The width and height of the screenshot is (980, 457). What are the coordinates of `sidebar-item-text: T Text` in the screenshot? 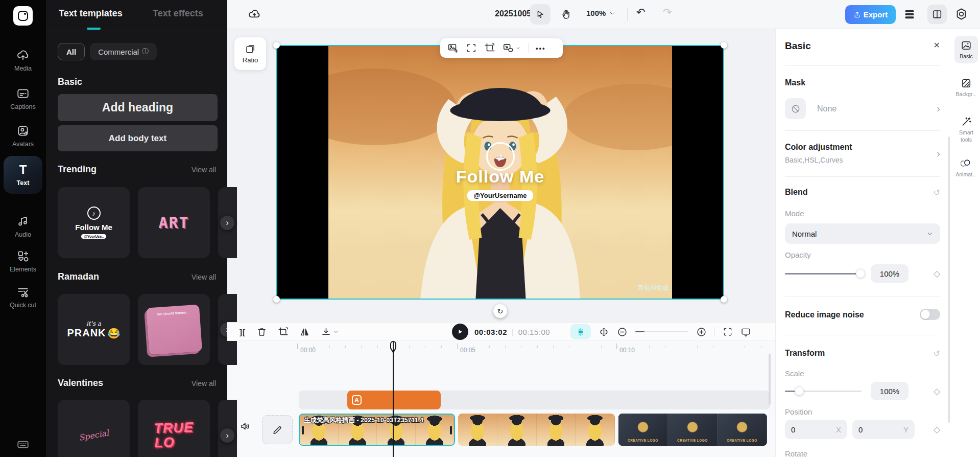 It's located at (23, 175).